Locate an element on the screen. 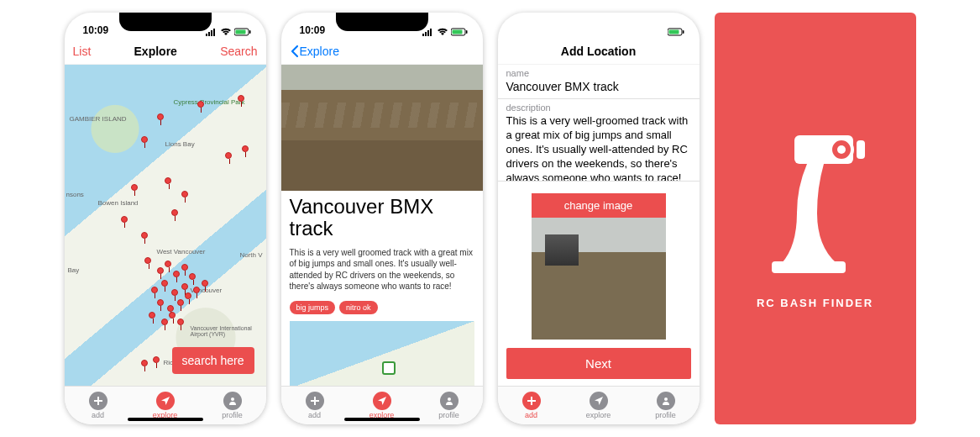  tag: nitro ok is located at coordinates (359, 308).